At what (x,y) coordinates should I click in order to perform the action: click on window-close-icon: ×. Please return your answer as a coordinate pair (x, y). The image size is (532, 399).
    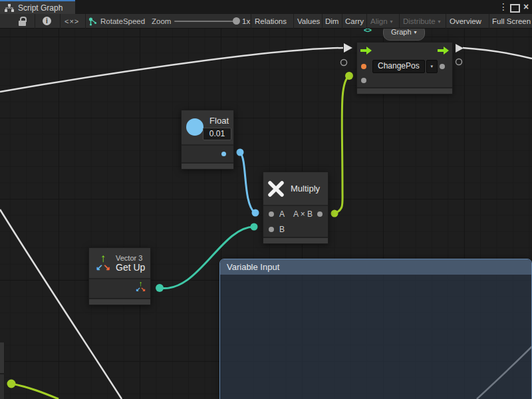
    Looking at the image, I should click on (526, 7).